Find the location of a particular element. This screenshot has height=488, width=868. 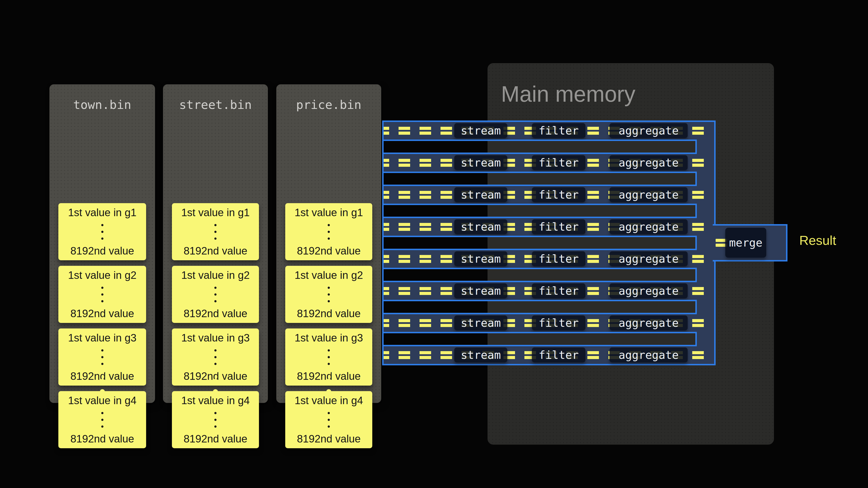

file-name-label: street.bin is located at coordinates (216, 105).